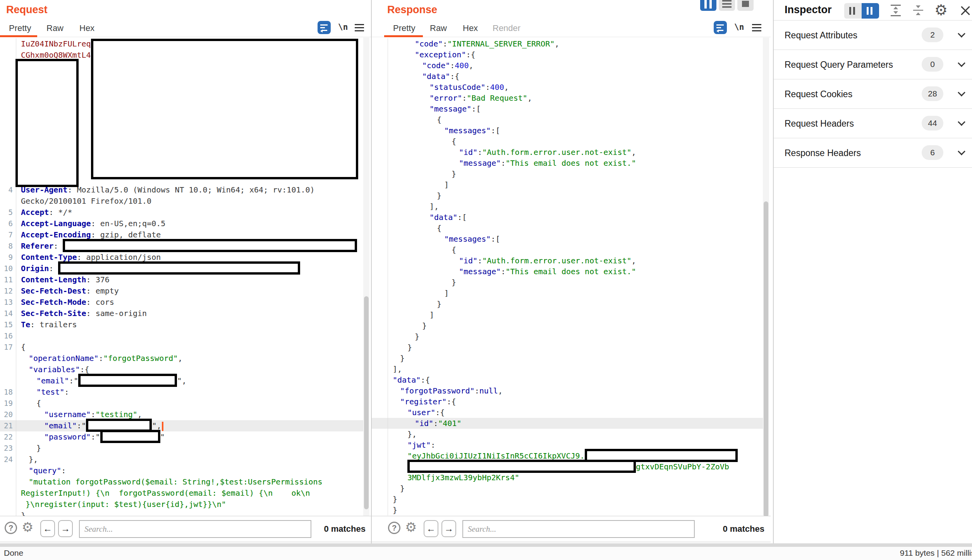  I want to click on inspector-dock-right-button, so click(871, 11).